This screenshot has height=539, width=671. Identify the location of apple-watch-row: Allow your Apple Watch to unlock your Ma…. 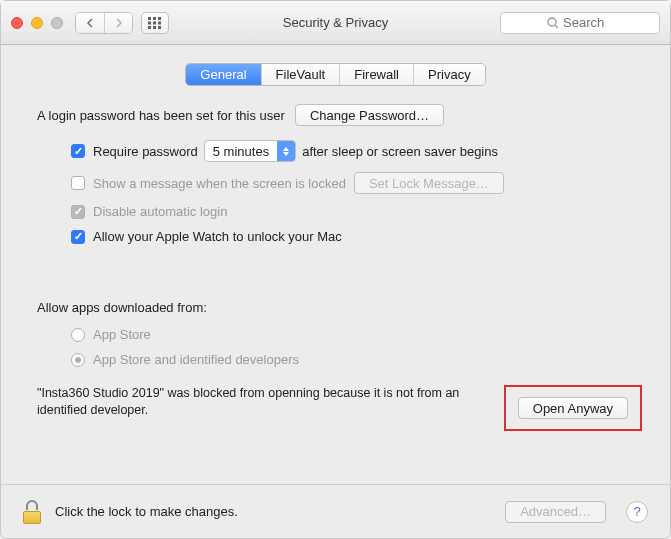
(356, 236).